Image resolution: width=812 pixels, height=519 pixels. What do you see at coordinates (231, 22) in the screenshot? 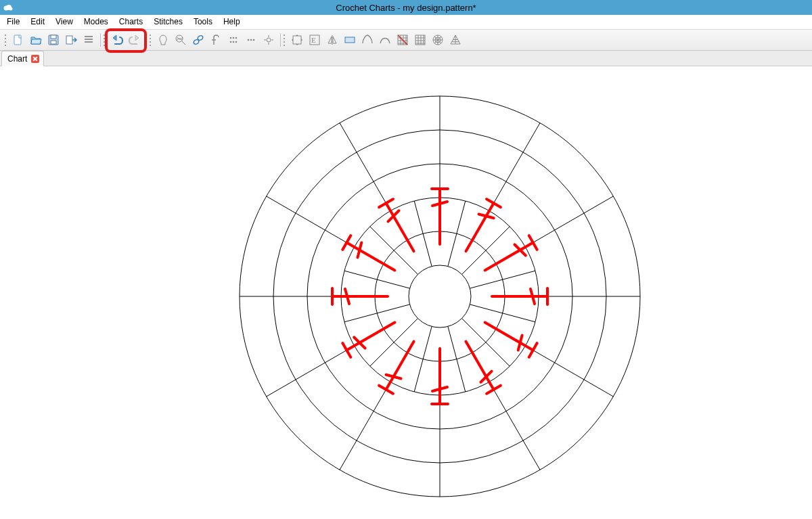
I see `menu-help: Help` at bounding box center [231, 22].